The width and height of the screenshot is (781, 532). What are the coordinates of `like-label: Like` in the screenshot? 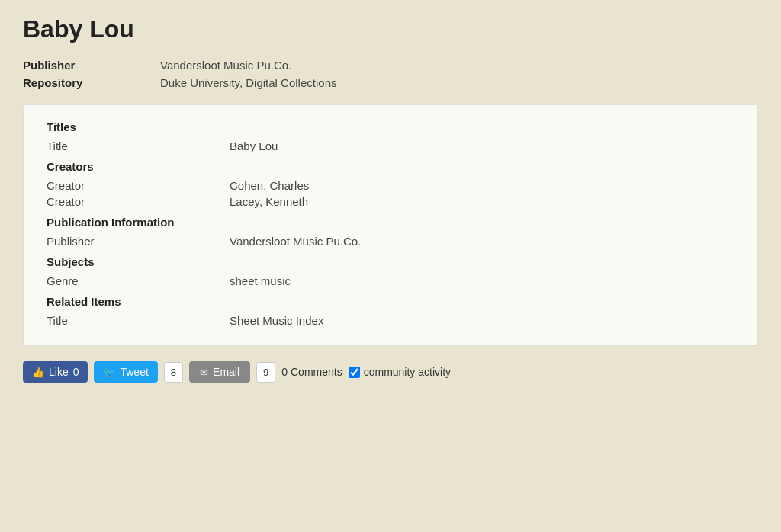 It's located at (59, 372).